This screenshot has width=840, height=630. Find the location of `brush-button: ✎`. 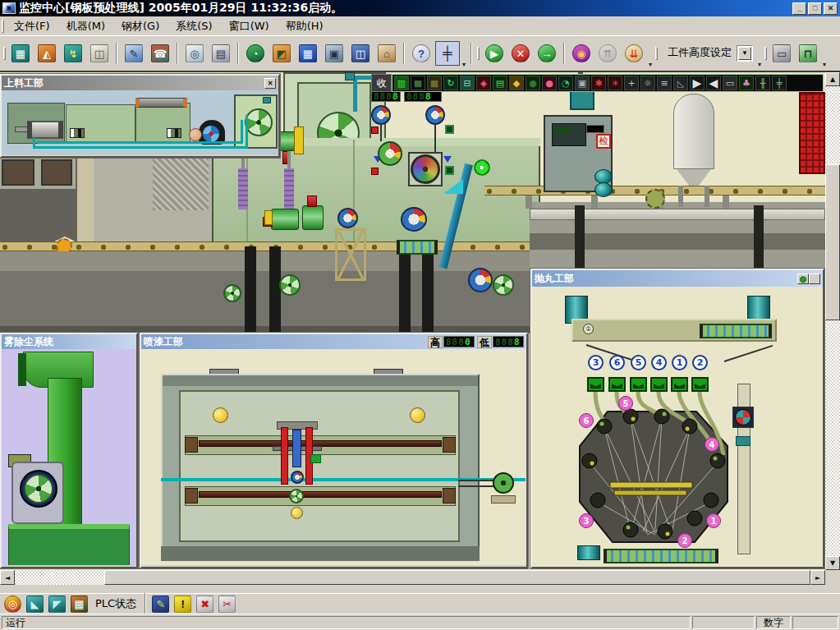

brush-button: ✎ is located at coordinates (161, 605).